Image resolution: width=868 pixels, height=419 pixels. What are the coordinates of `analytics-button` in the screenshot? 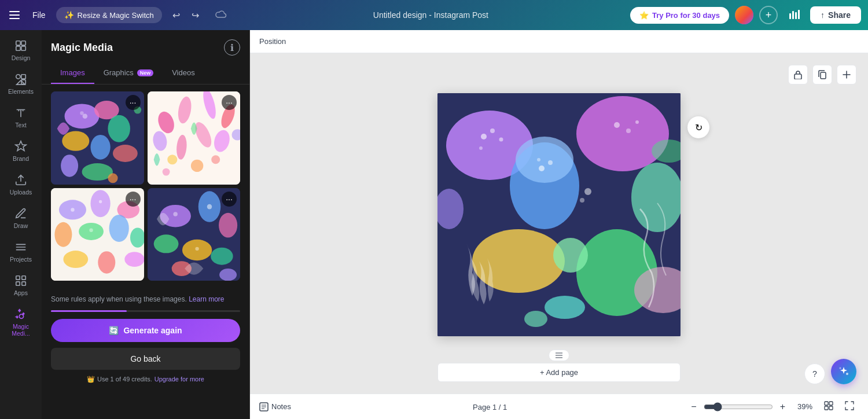 It's located at (794, 15).